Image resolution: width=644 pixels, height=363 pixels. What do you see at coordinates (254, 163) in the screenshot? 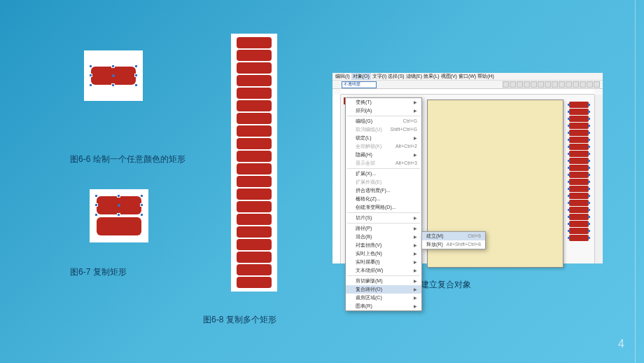
I see `figure-6-8-image` at bounding box center [254, 163].